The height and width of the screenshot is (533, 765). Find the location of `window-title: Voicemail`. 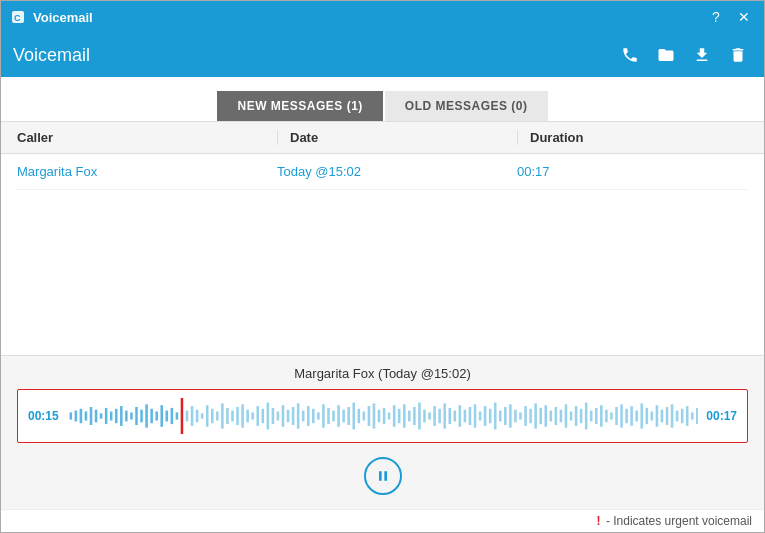

window-title: Voicemail is located at coordinates (368, 18).